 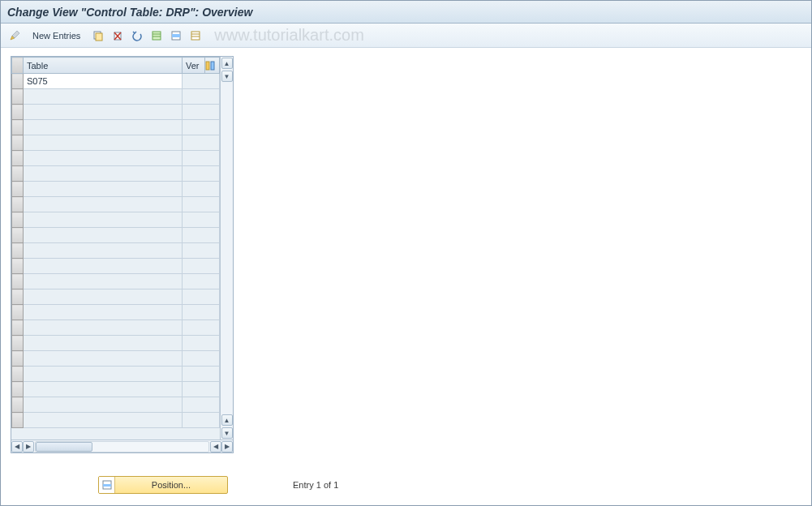 I want to click on footer: Position... Entry 1 of 1, so click(x=406, y=485).